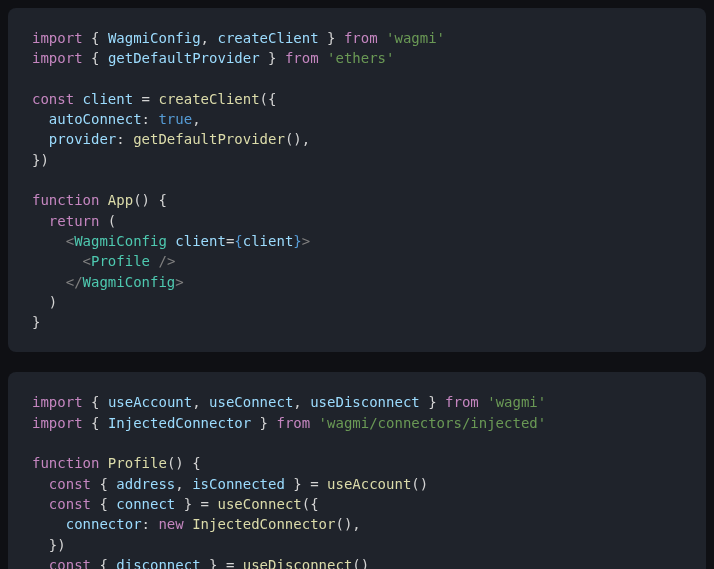 The image size is (714, 569). I want to click on function: useDisconnect, so click(298, 563).